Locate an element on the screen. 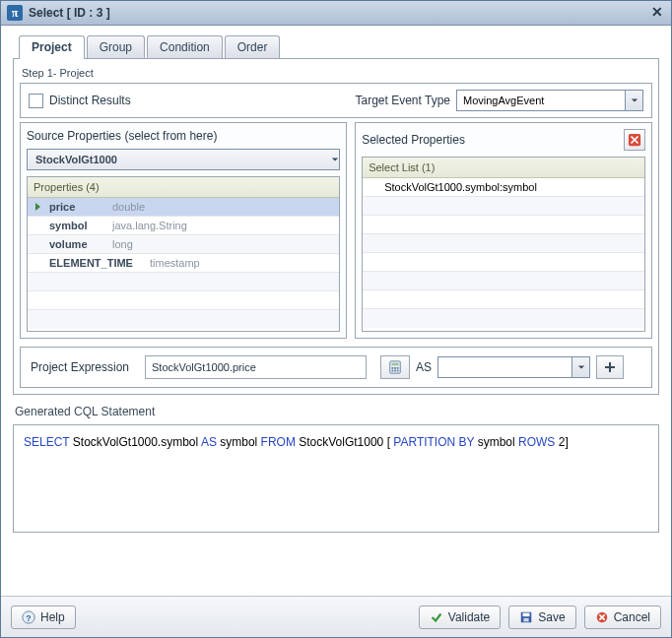 Image resolution: width=672 pixels, height=638 pixels. plus-icon is located at coordinates (610, 367).